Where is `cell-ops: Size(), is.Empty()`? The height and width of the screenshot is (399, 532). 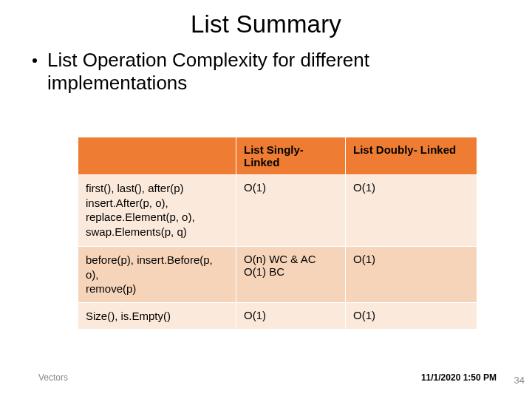 cell-ops: Size(), is.Empty() is located at coordinates (157, 316).